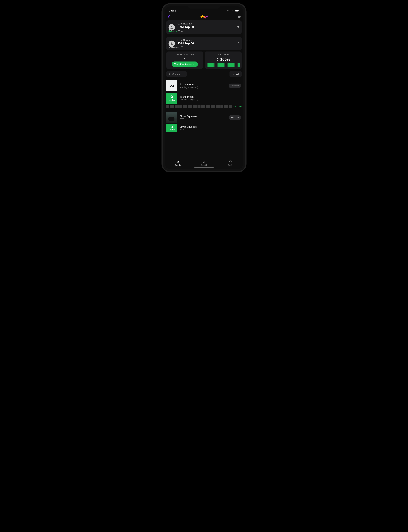 Image resolution: width=408 pixels, height=532 pixels. I want to click on search-input: Search, so click(176, 74).